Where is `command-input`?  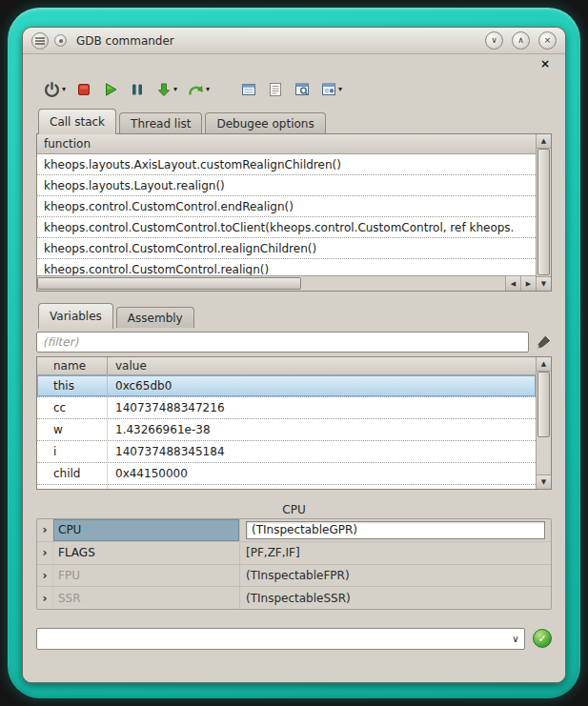 command-input is located at coordinates (273, 638).